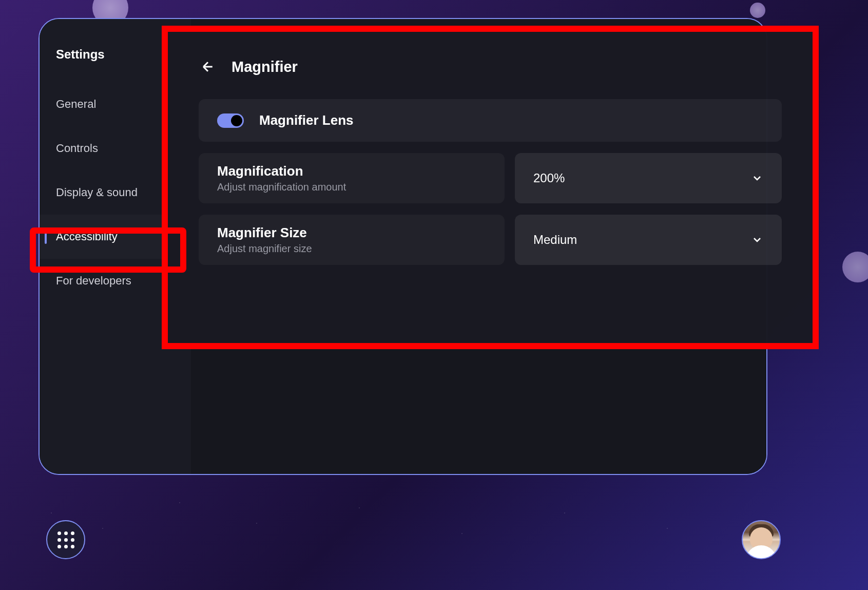 This screenshot has width=868, height=590. What do you see at coordinates (66, 540) in the screenshot?
I see `app-grid-icon` at bounding box center [66, 540].